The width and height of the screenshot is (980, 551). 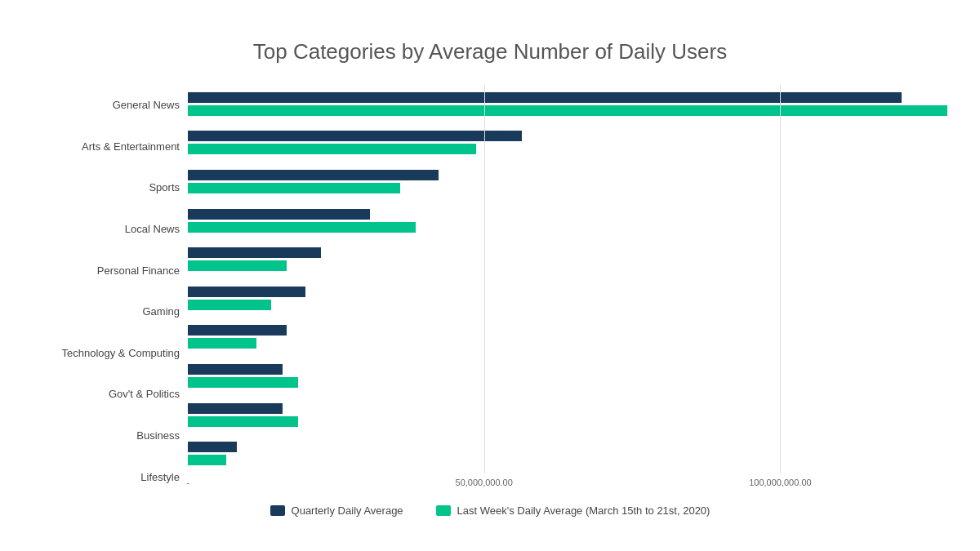 What do you see at coordinates (106, 188) in the screenshot?
I see `y-label: Sports` at bounding box center [106, 188].